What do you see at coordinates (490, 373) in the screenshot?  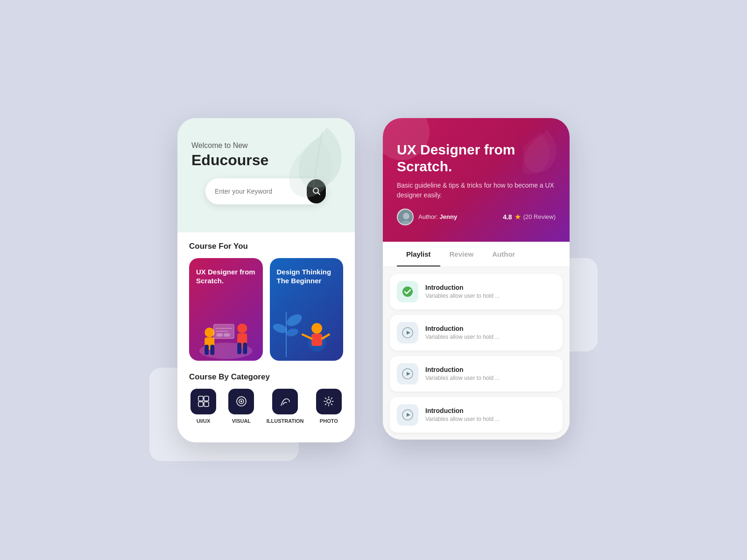 I see `playlist-info-3: Introduction Variables allow user to hol…` at bounding box center [490, 373].